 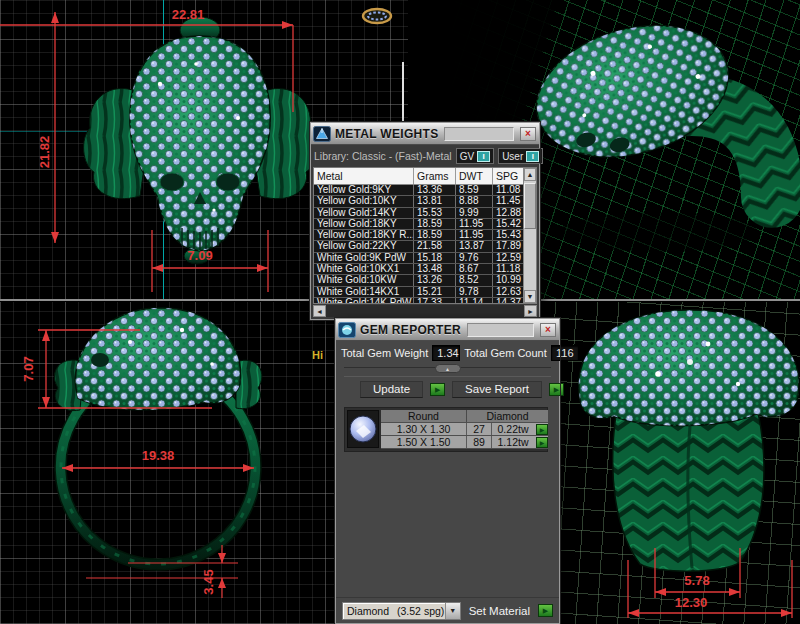 What do you see at coordinates (448, 610) in the screenshot?
I see `gem-reporter-material-bar: Diamond (3.52 spg) ▼ Set Material ▶` at bounding box center [448, 610].